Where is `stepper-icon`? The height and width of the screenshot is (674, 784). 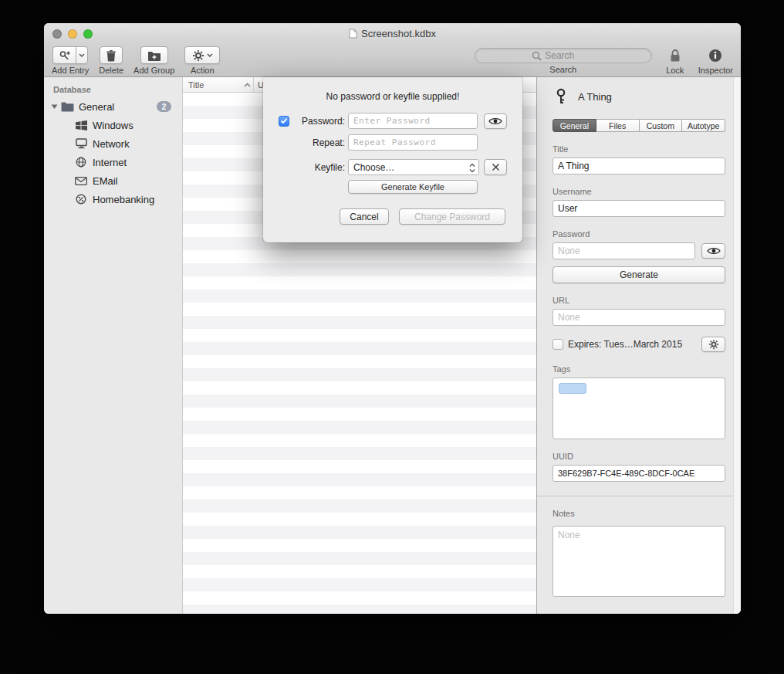 stepper-icon is located at coordinates (472, 168).